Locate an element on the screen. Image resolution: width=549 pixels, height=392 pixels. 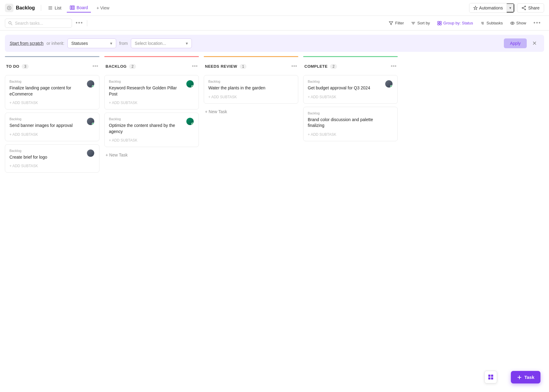
toolbar-separator is located at coordinates (87, 23).